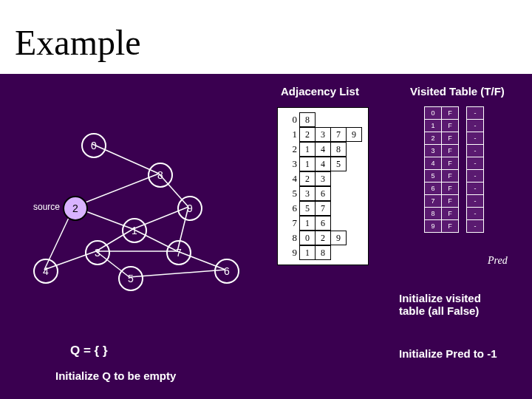 The height and width of the screenshot is (399, 532). What do you see at coordinates (440, 304) in the screenshot?
I see `note-init-visited: Initialize visited table (all False)` at bounding box center [440, 304].